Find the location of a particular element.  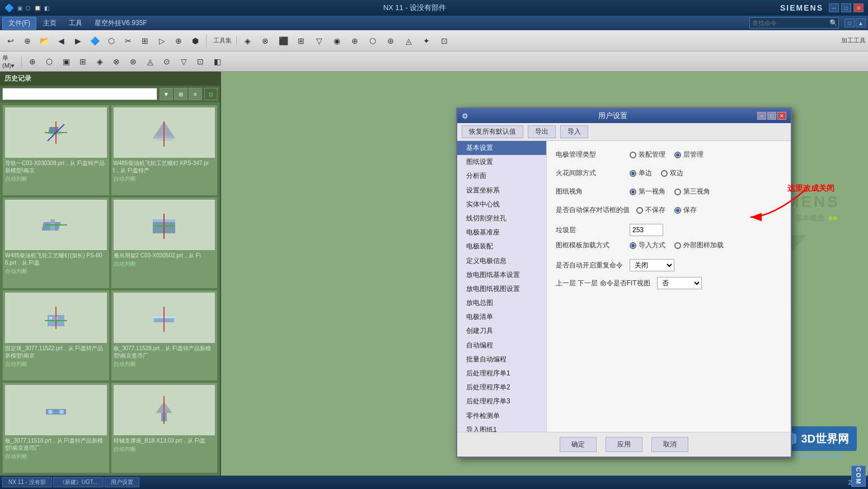

tree-item-edm-basic: 放电图纸基本设置 is located at coordinates (501, 275).